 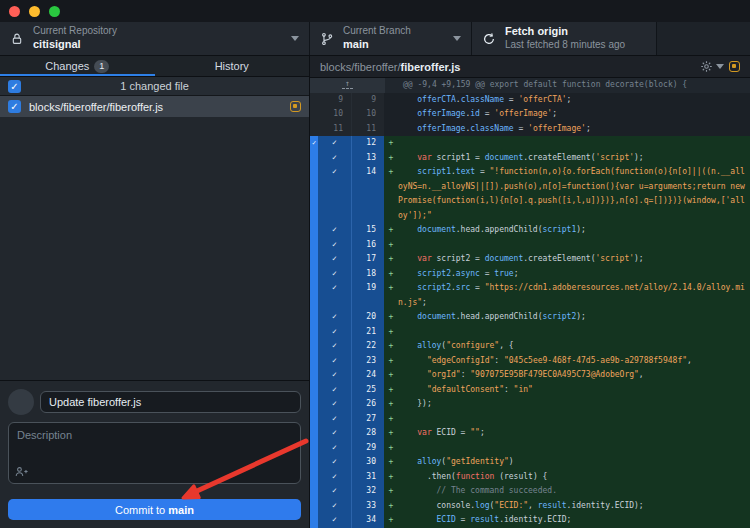 What do you see at coordinates (574, 390) in the screenshot?
I see `code-text: "defaultConsent": "in"` at bounding box center [574, 390].